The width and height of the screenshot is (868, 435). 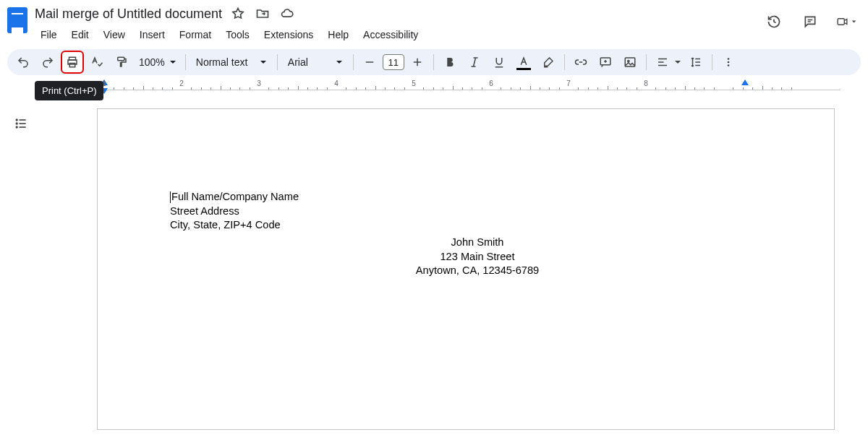 I want to click on font-dropdown: Arial, so click(x=315, y=62).